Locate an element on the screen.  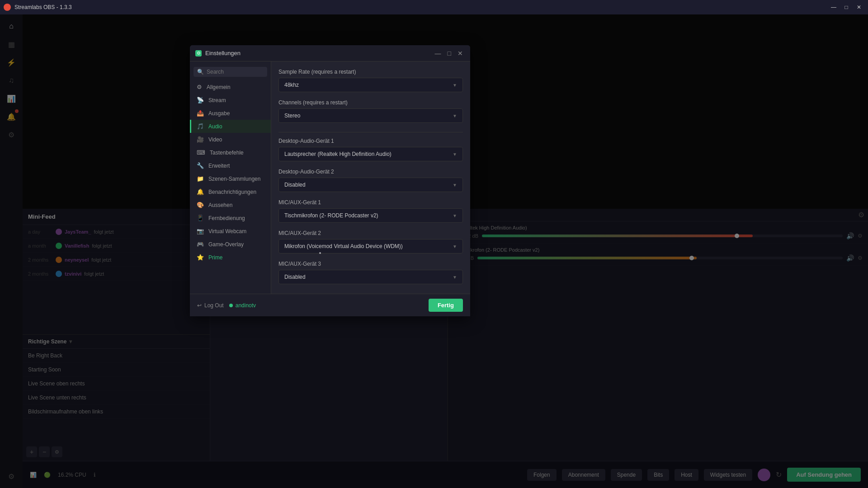
mic-aux-3-group: MIC/AUX-Gerät 3 Disabled ▼ is located at coordinates (371, 272).